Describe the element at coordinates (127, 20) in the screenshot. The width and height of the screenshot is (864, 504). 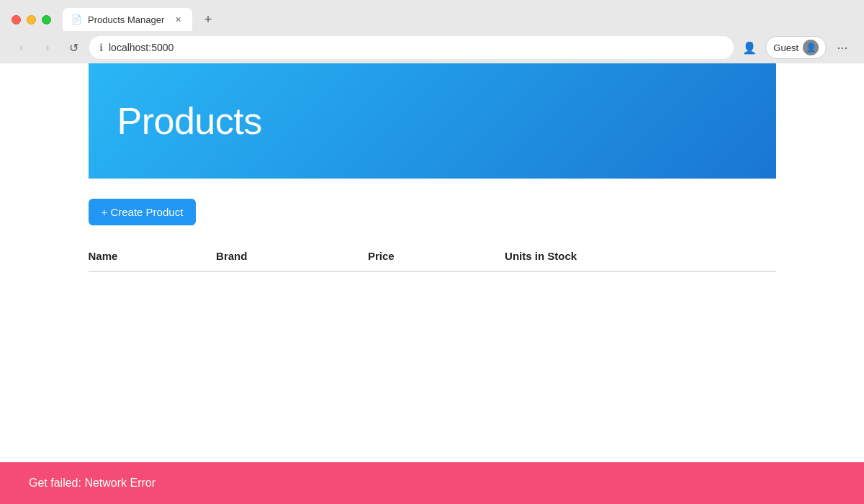
I see `tab-title: Products Manager` at that location.